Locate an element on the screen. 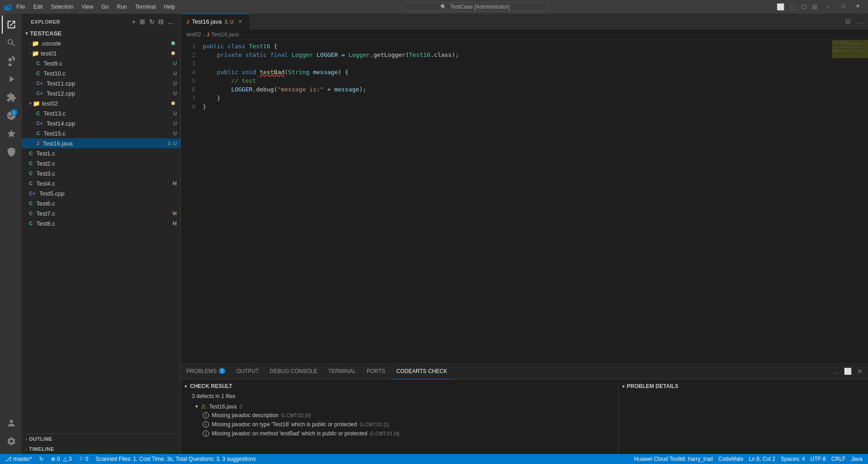  test7c-item: C Test7.c M is located at coordinates (101, 213).